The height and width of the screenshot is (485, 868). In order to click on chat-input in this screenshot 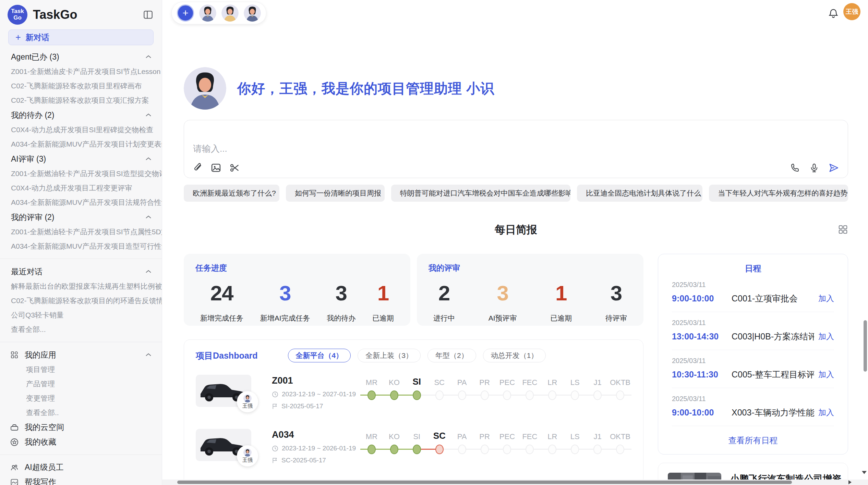, I will do `click(516, 152)`.